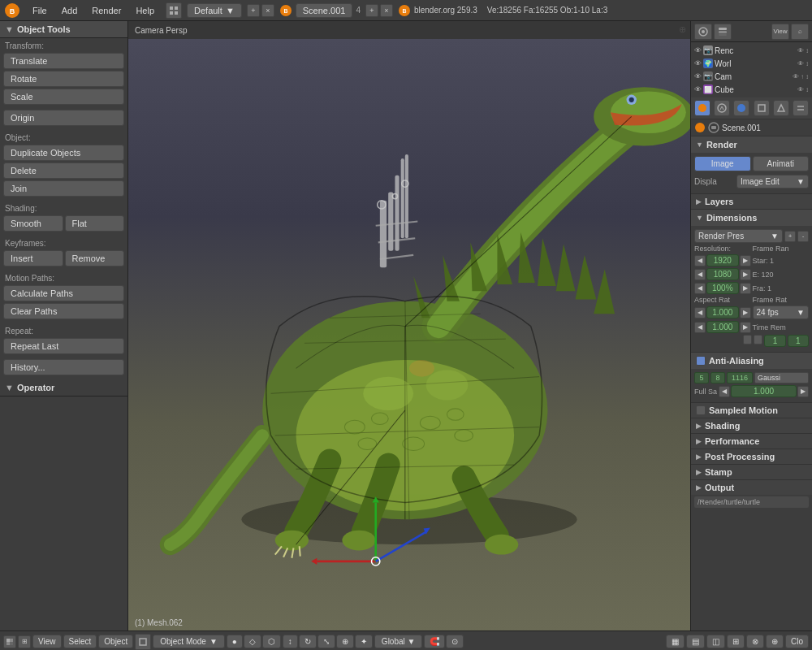  What do you see at coordinates (434, 642) in the screenshot?
I see `snap-btn: 🧲` at bounding box center [434, 642].